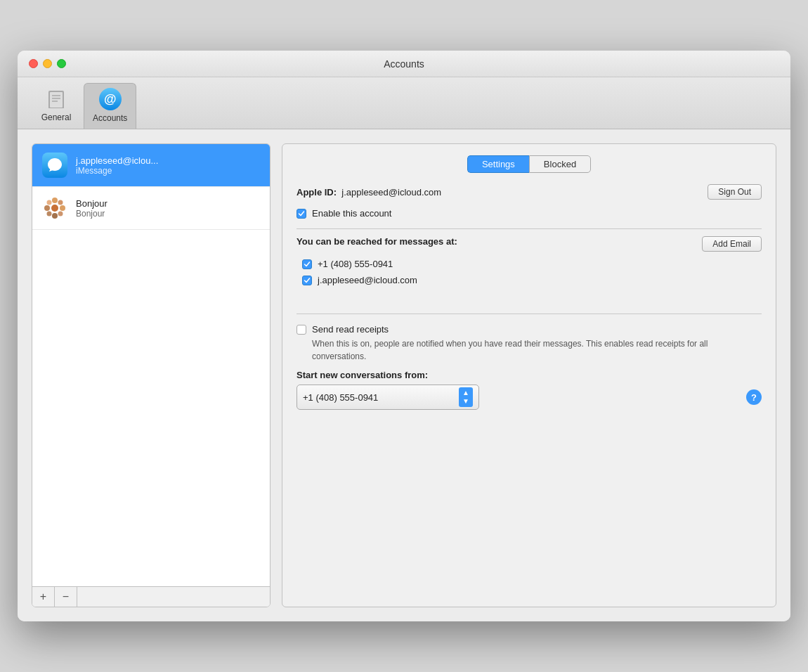 Image resolution: width=808 pixels, height=672 pixels. What do you see at coordinates (55, 165) in the screenshot?
I see `imessage-icon` at bounding box center [55, 165].